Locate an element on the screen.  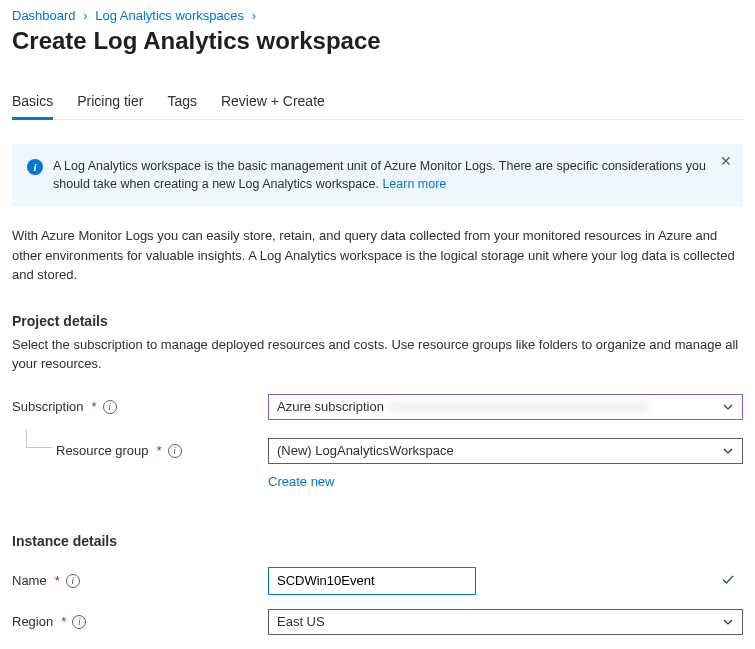
region-value: East US is located at coordinates (301, 622).